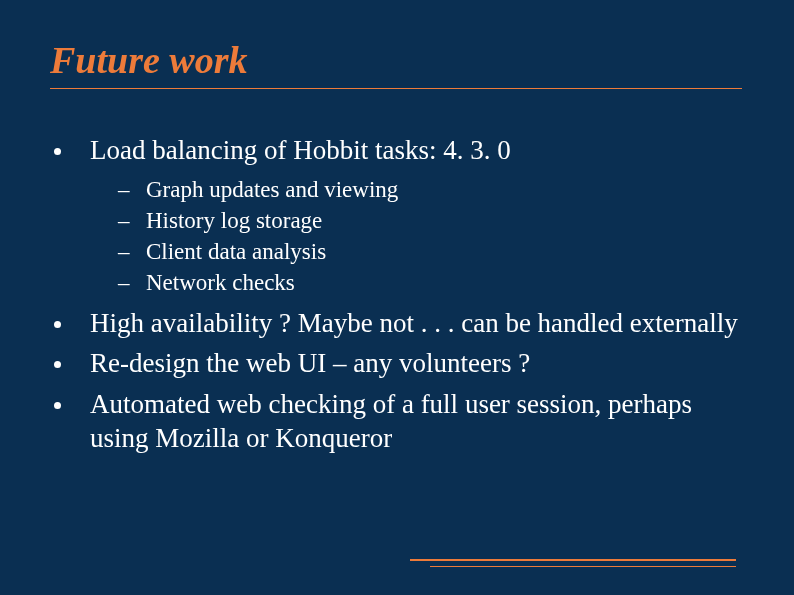  Describe the element at coordinates (234, 220) in the screenshot. I see `bullet-text: History log storage` at that location.